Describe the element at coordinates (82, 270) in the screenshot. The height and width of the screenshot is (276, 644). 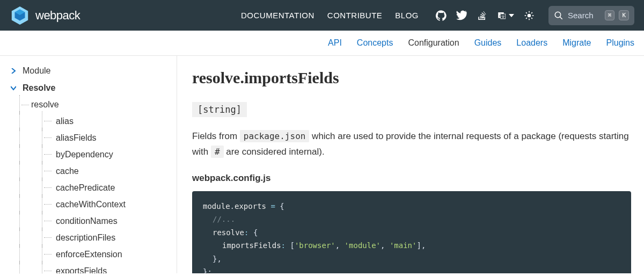
I see `sidebar-label: exportsFields` at that location.